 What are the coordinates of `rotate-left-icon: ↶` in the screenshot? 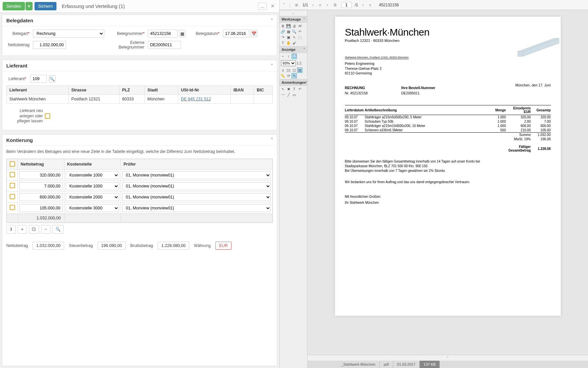 It's located at (300, 32).